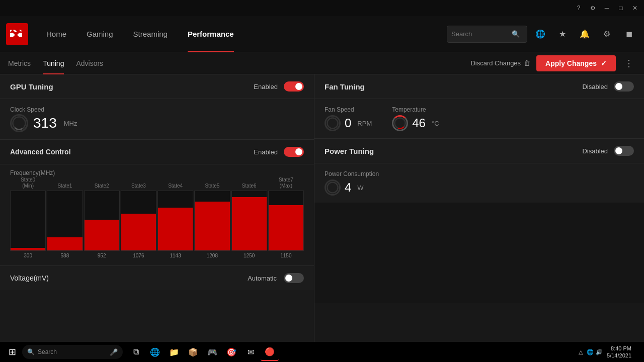  Describe the element at coordinates (212, 226) in the screenshot. I see `state5-bar` at that location.